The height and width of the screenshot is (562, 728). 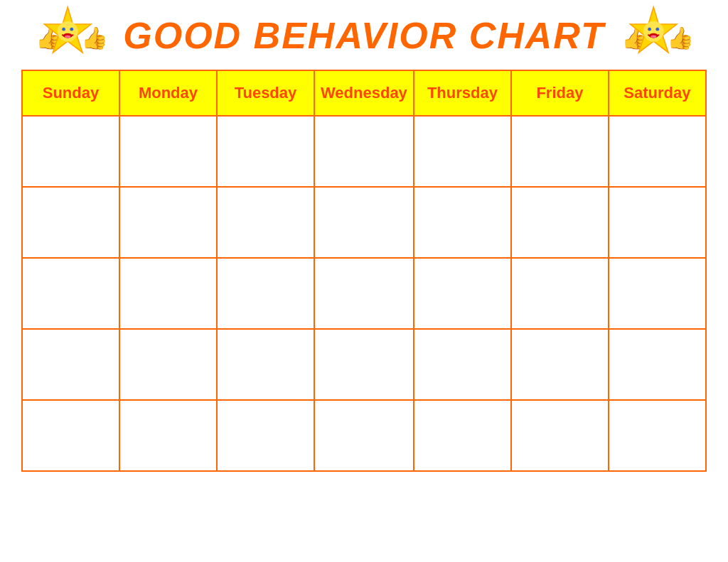 I want to click on header-thursday: Thursday, so click(x=462, y=93).